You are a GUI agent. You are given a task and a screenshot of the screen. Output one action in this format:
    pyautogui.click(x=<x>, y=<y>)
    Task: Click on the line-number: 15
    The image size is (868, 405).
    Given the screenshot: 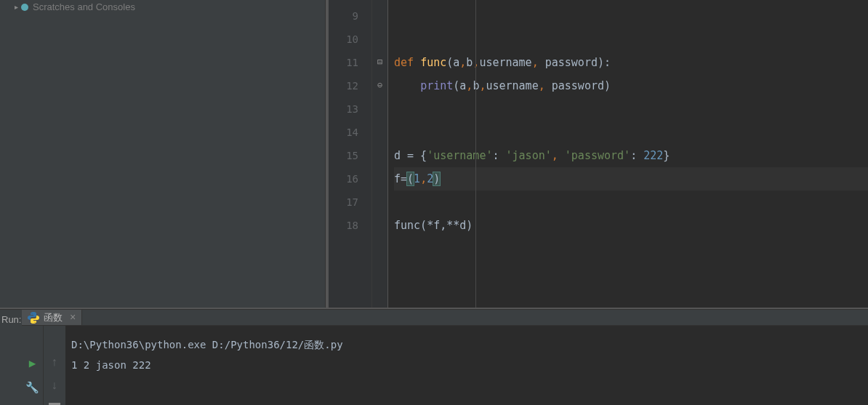 What is the action you would take?
    pyautogui.click(x=350, y=156)
    